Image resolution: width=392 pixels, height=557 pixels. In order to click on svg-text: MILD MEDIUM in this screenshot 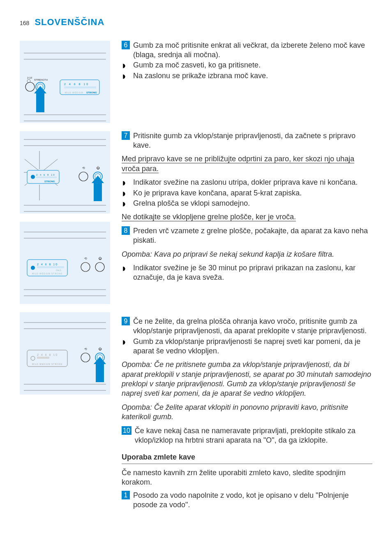, I will do `click(74, 93)`.